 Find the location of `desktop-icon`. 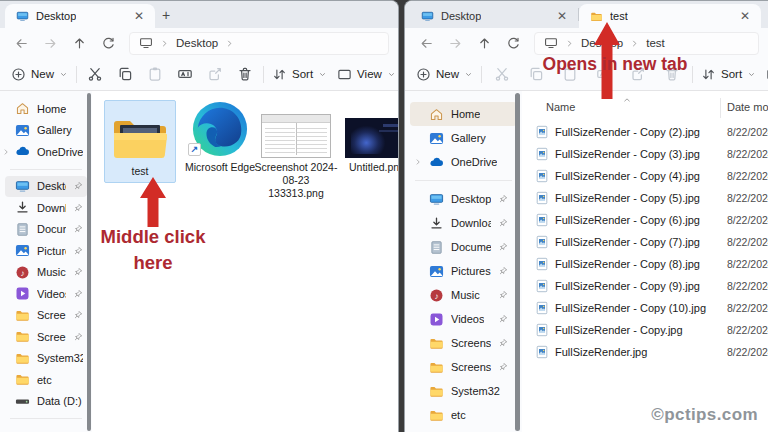

desktop-icon is located at coordinates (22, 16).